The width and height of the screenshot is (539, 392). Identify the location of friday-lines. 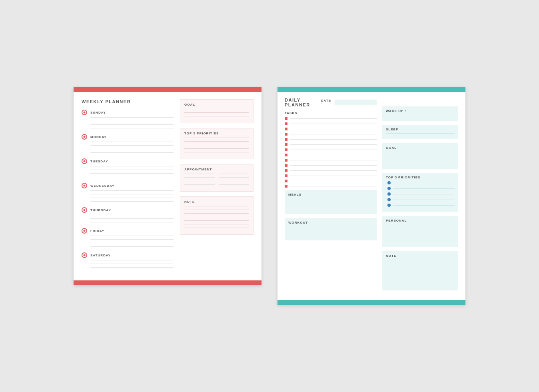
(132, 241).